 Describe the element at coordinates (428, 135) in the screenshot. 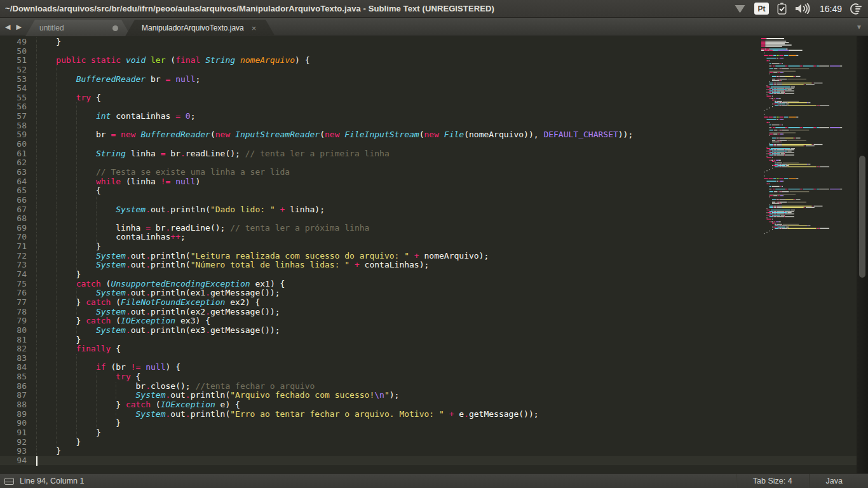

I see `code-line: 59 br = new BufferedReader(new InputStre…` at that location.